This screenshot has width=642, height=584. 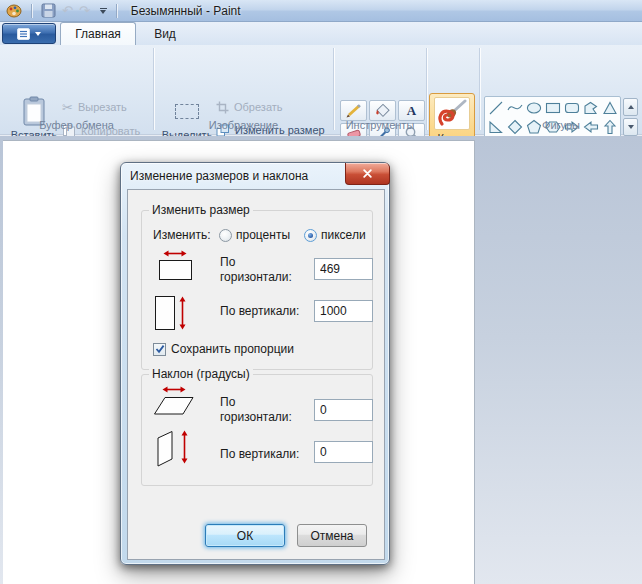 I want to click on change-label: Изменить:, so click(x=186, y=235).